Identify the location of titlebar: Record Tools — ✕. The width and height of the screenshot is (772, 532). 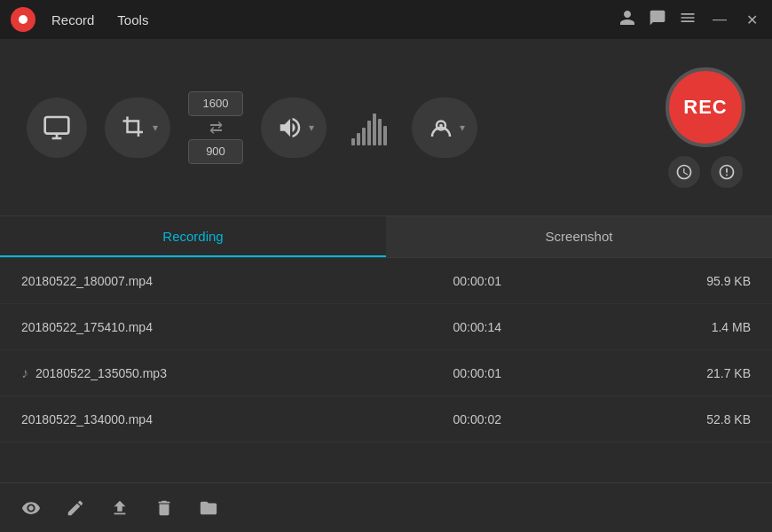
(386, 20).